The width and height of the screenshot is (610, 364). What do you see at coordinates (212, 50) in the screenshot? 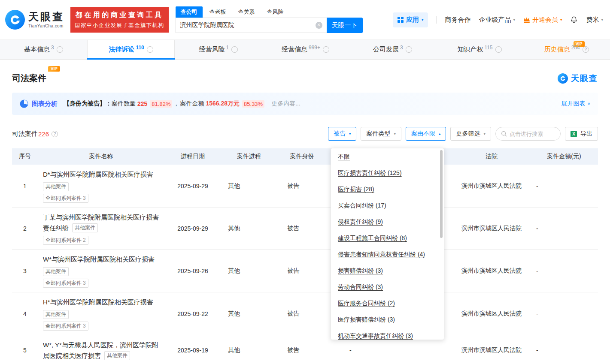
I see `nav-tab-label: 经营风险` at bounding box center [212, 50].